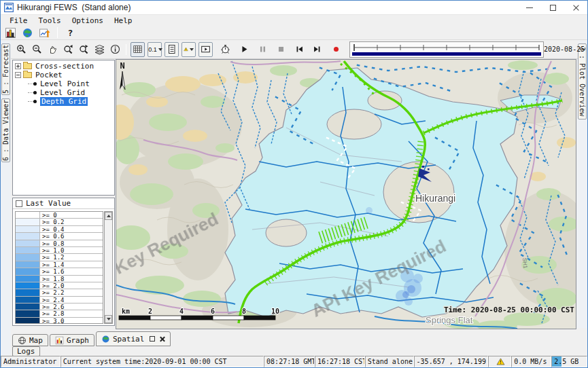  What do you see at coordinates (5, 130) in the screenshot?
I see `tab-data-viewer: 6 : Data Viewer` at bounding box center [5, 130].